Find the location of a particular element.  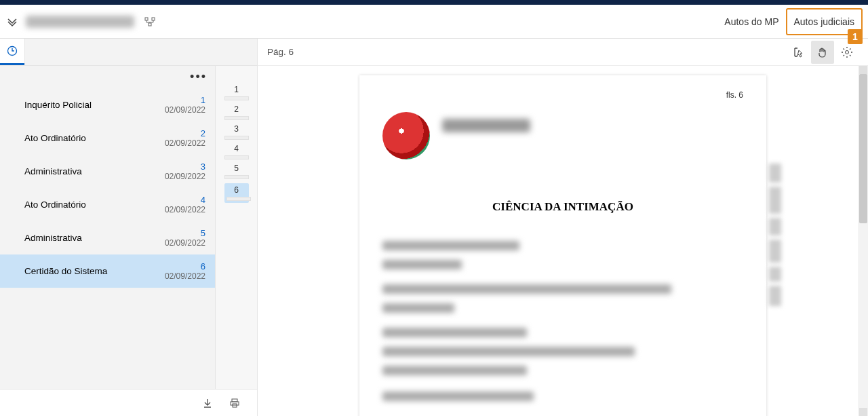

page-thumb: 3 is located at coordinates (237, 132).